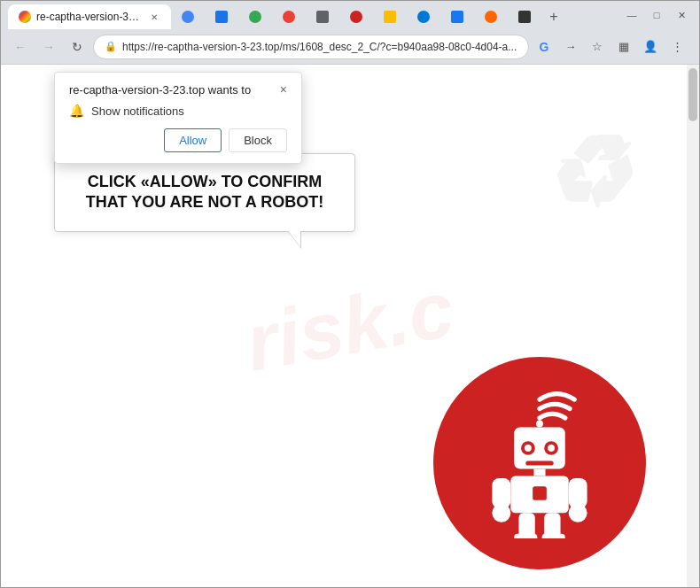  Describe the element at coordinates (89, 17) in the screenshot. I see `tab-title: re-captha-version-3-23.top` at that location.